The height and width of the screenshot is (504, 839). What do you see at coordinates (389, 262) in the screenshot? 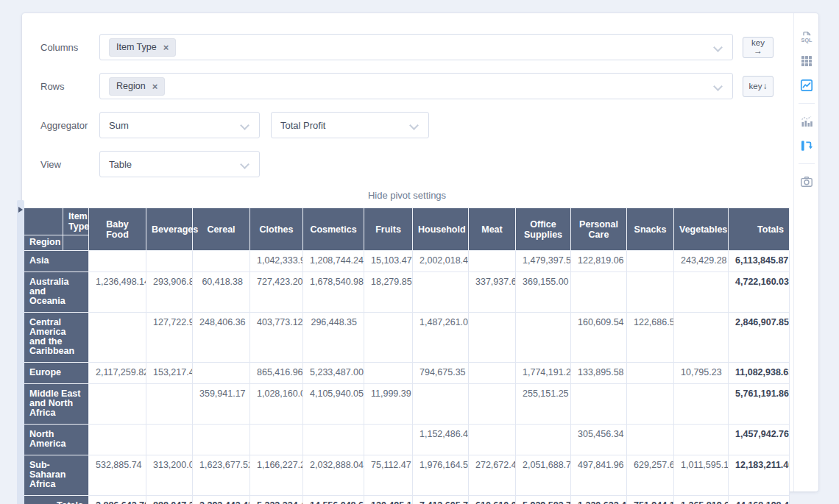
I see `pivot-value-cell: 15,103.47` at bounding box center [389, 262].